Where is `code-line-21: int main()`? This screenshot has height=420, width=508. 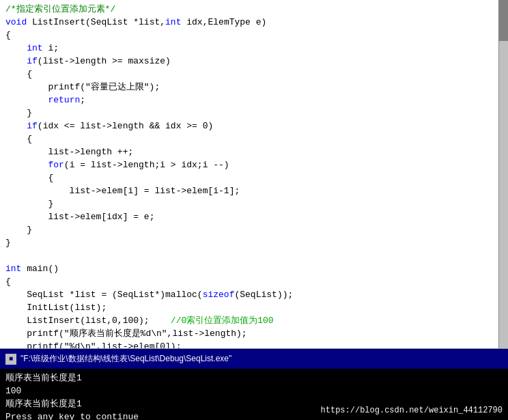 code-line-21: int main() is located at coordinates (32, 269).